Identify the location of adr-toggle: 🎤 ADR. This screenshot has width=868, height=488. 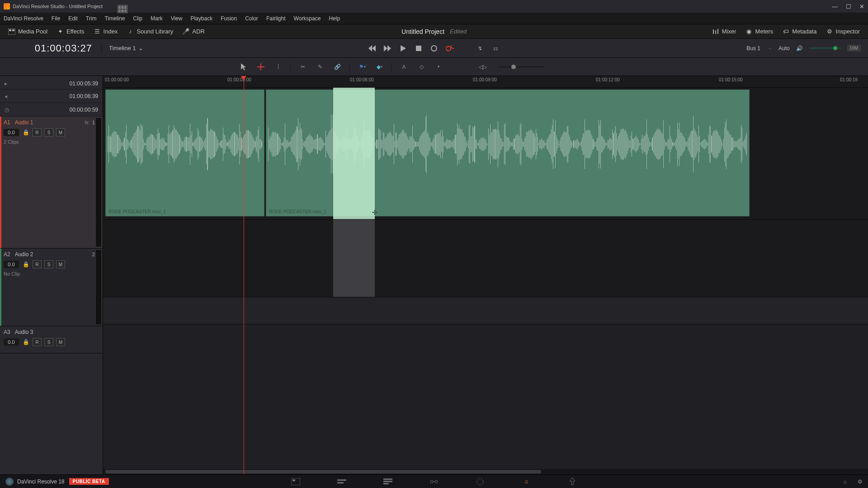
(193, 32).